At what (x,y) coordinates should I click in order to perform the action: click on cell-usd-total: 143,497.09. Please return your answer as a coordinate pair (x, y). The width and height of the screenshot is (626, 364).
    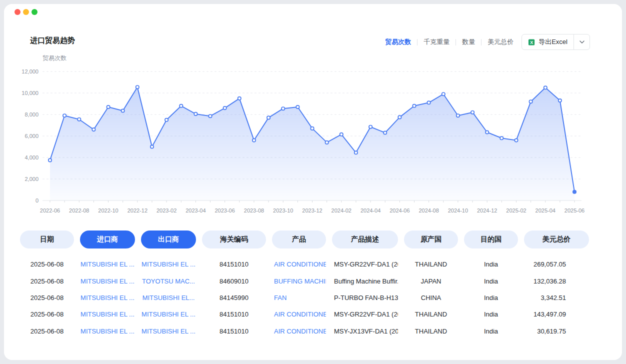
    Looking at the image, I should click on (556, 314).